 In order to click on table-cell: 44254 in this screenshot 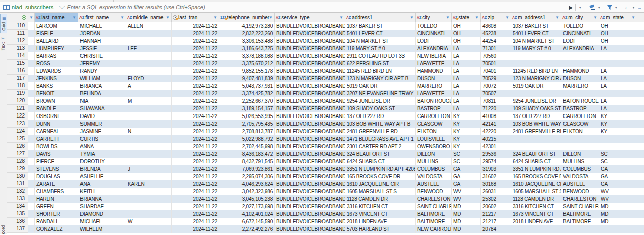, I will do `click(496, 41)`.